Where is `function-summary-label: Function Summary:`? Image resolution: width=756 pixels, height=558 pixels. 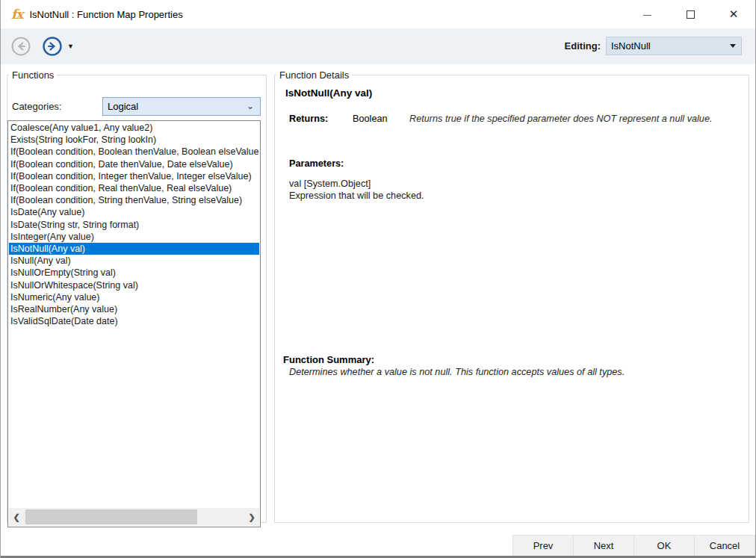 function-summary-label: Function Summary: is located at coordinates (329, 360).